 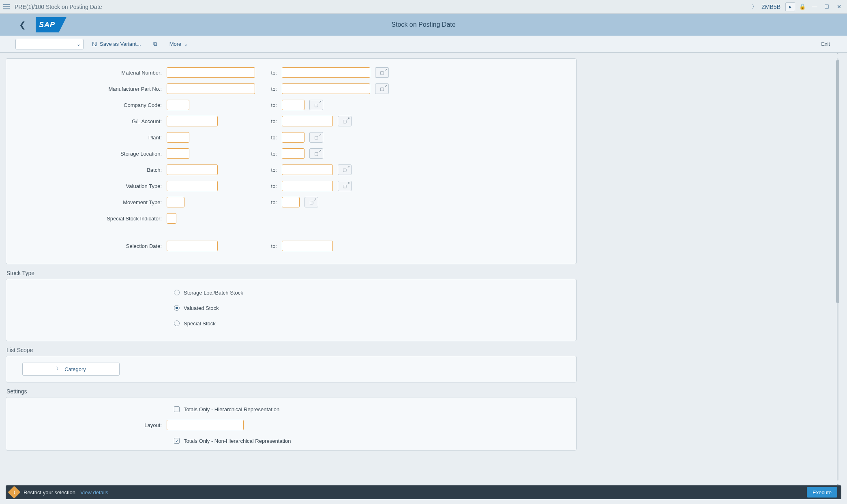 I want to click on play-icon: ▸, so click(x=790, y=7).